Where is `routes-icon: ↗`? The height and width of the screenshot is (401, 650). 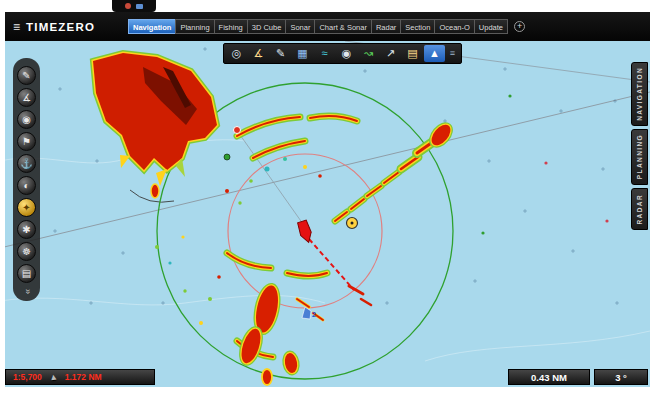
routes-icon: ↗ is located at coordinates (390, 54).